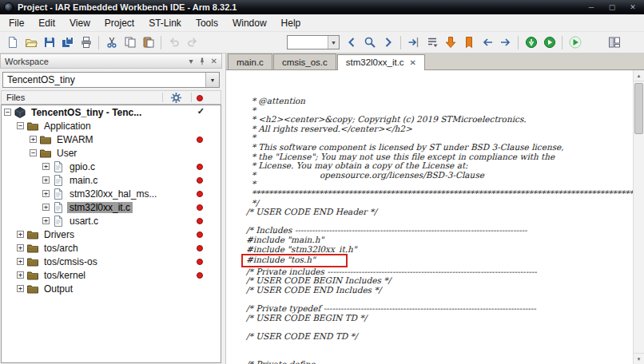  What do you see at coordinates (165, 23) in the screenshot?
I see `menu-st-link: ST-Link` at bounding box center [165, 23].